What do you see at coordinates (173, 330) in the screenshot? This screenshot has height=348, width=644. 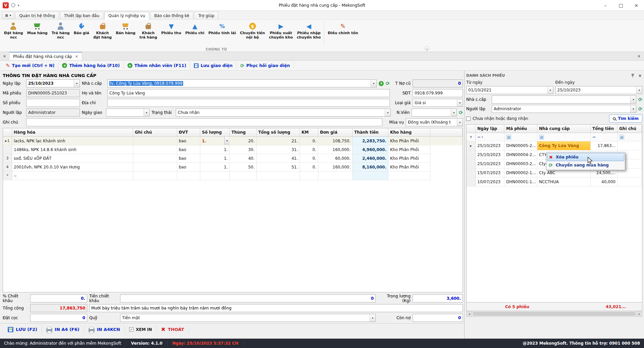 I see `exit-button: ✖ THOÁT` at bounding box center [173, 330].